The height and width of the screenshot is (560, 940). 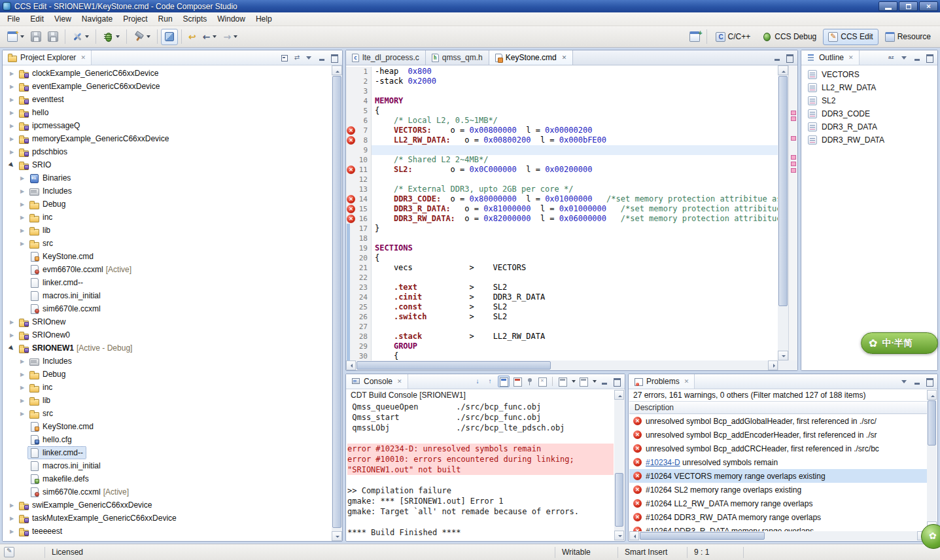 What do you see at coordinates (562, 111) in the screenshot?
I see `code-line-5: 5{` at bounding box center [562, 111].